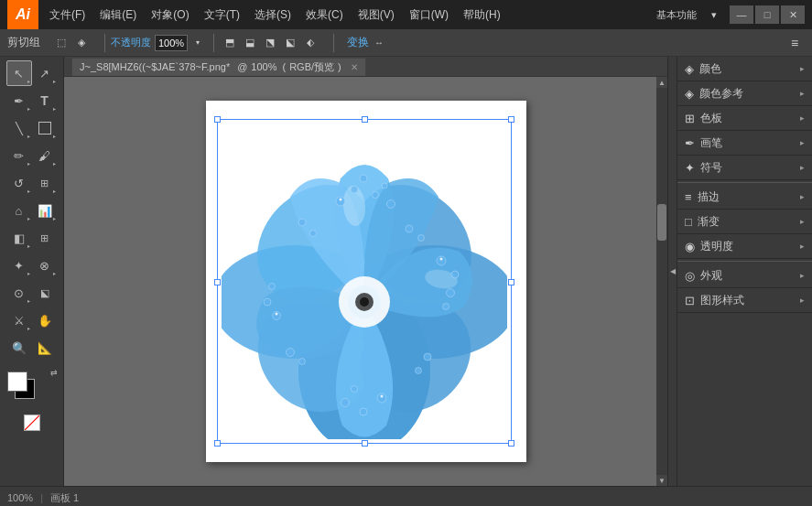 The width and height of the screenshot is (812, 506). What do you see at coordinates (677, 15) in the screenshot?
I see `workspace-label: 基本功能` at bounding box center [677, 15].